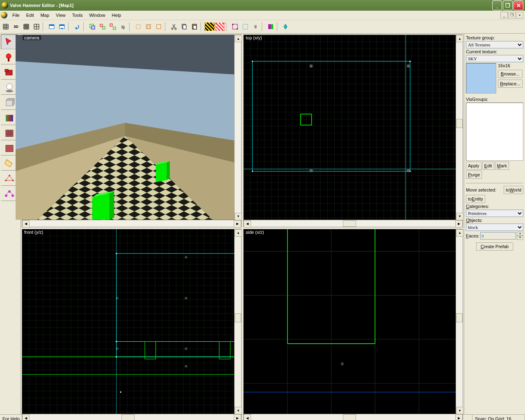  Describe the element at coordinates (52, 27) in the screenshot. I see `load-window-icon` at that location.